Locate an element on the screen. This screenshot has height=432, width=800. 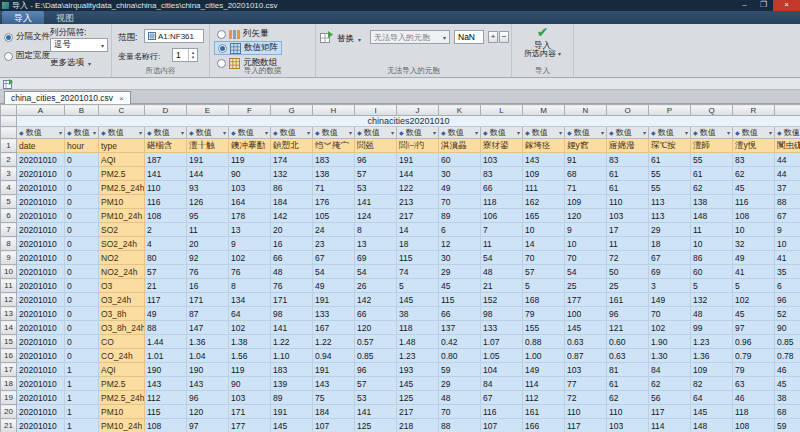
cell: 9 is located at coordinates (250, 244).